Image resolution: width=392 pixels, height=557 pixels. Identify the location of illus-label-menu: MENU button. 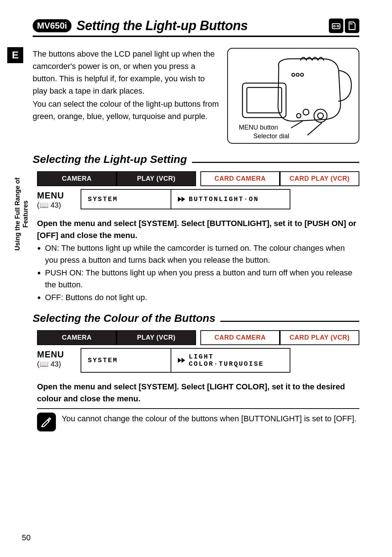
(258, 128).